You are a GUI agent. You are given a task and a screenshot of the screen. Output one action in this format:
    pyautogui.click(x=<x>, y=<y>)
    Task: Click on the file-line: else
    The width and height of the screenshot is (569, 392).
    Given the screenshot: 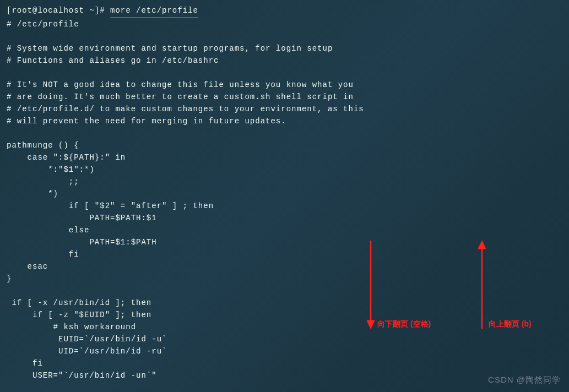 What is the action you would take?
    pyautogui.click(x=284, y=230)
    